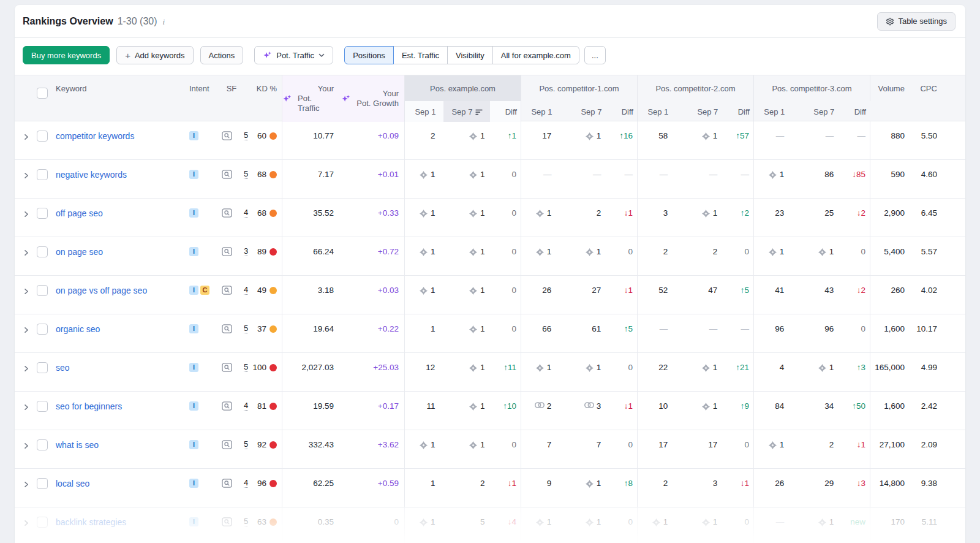  I want to click on position-value: —, so click(830, 136).